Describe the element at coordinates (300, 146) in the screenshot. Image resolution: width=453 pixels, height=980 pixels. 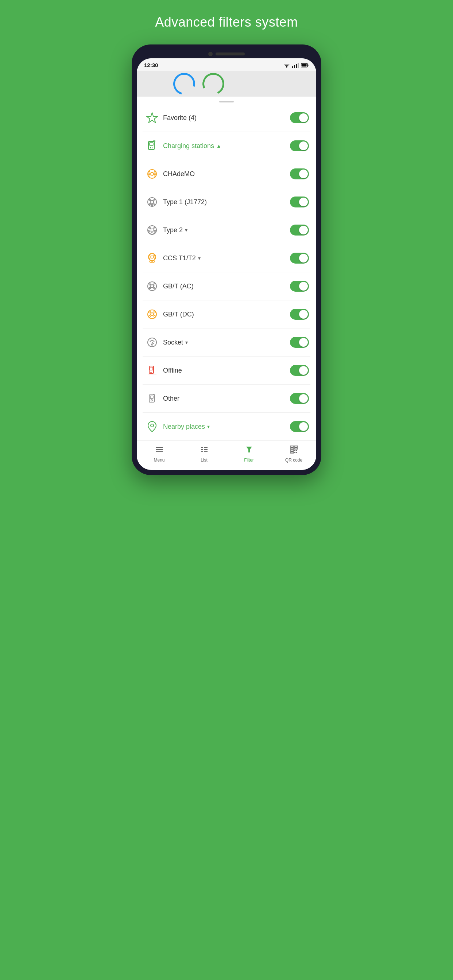
I see `charging_stations-toggle` at that location.